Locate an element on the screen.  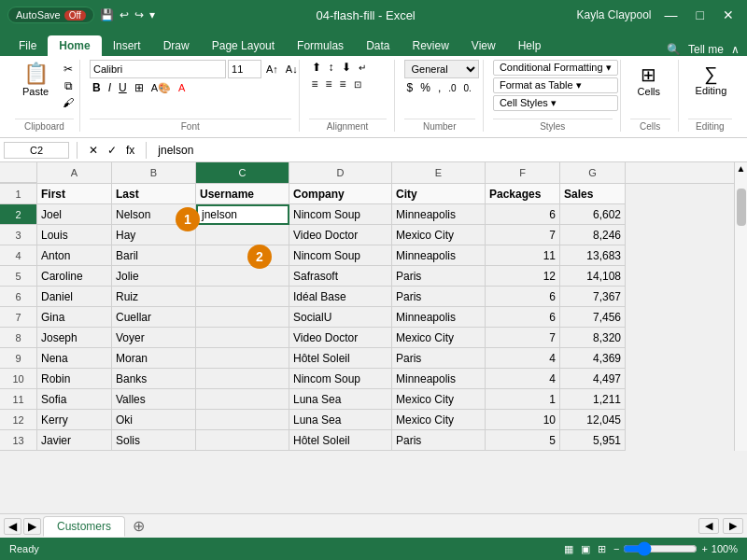
cell-10-5: 4 is located at coordinates (523, 379).